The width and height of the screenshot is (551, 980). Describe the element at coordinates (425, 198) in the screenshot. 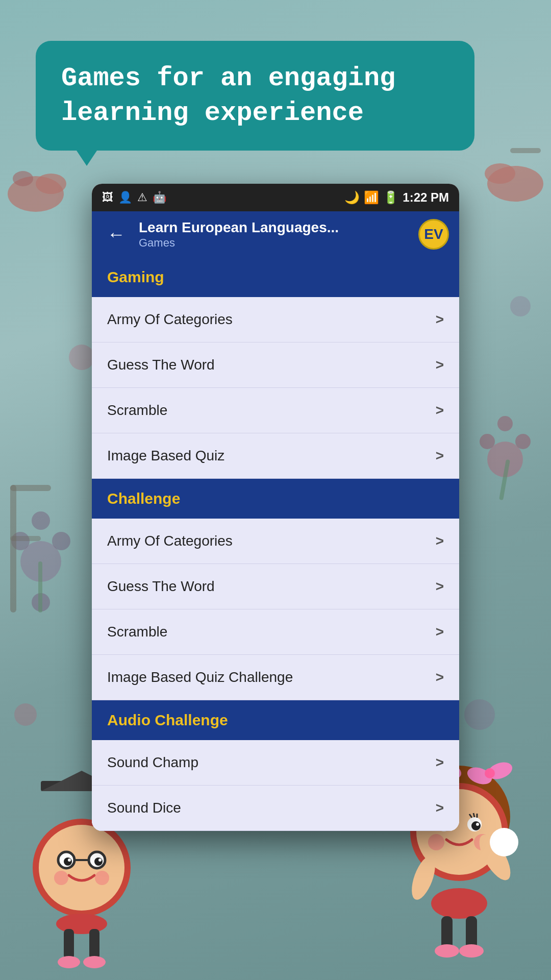

I see `time-display: 1:22 PM` at that location.